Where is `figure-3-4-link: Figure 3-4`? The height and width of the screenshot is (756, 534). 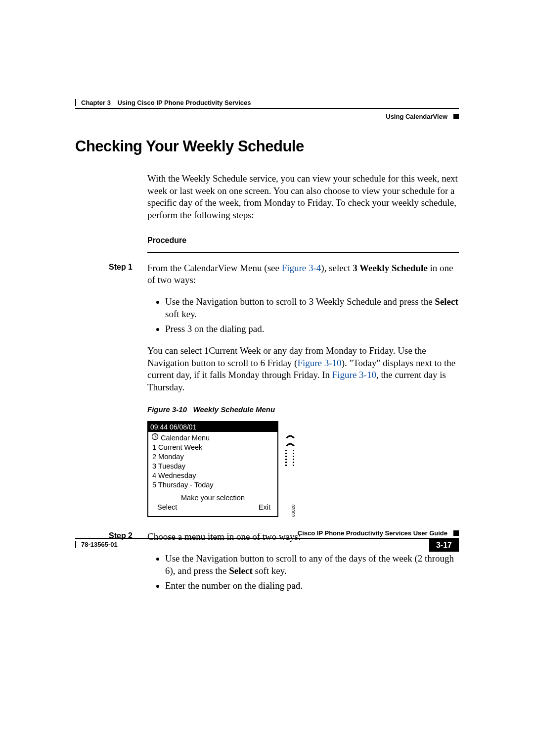 figure-3-4-link: Figure 3-4 is located at coordinates (302, 268).